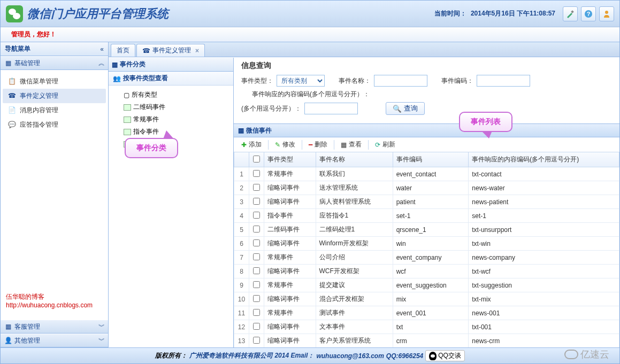 The image size is (620, 364). I want to click on sheet-icon: ▦, so click(343, 145).